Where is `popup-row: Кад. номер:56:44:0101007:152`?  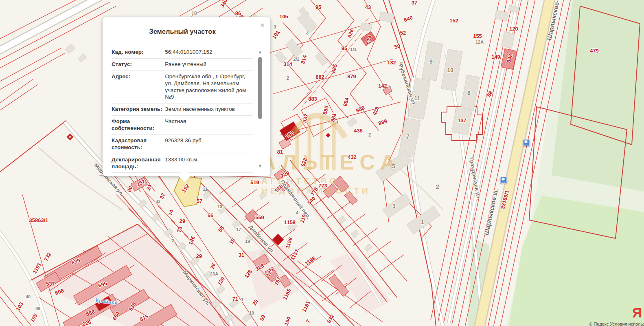 popup-row: Кад. номер:56:44:0101007:152 is located at coordinates (182, 53).